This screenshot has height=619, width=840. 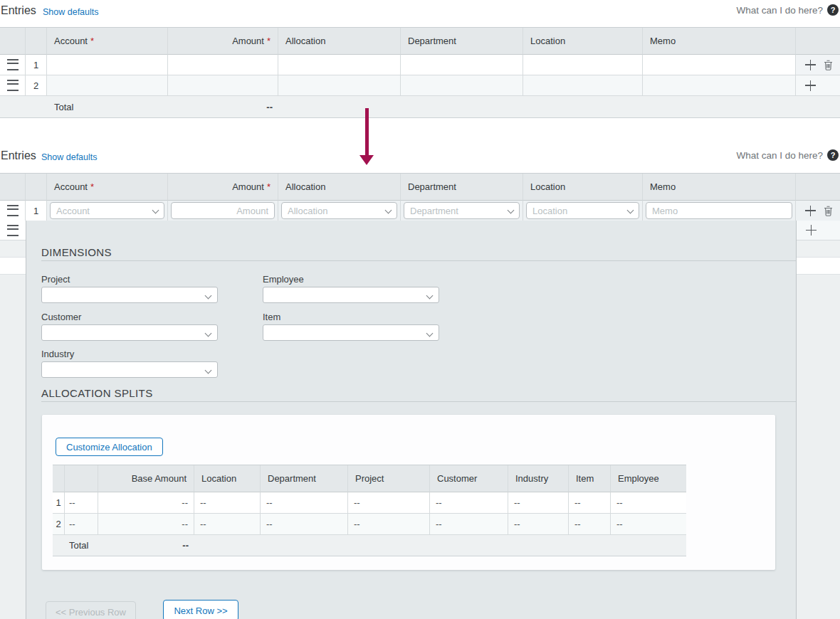 I want to click on help-link-top: What can I do here? ?, so click(x=787, y=10).